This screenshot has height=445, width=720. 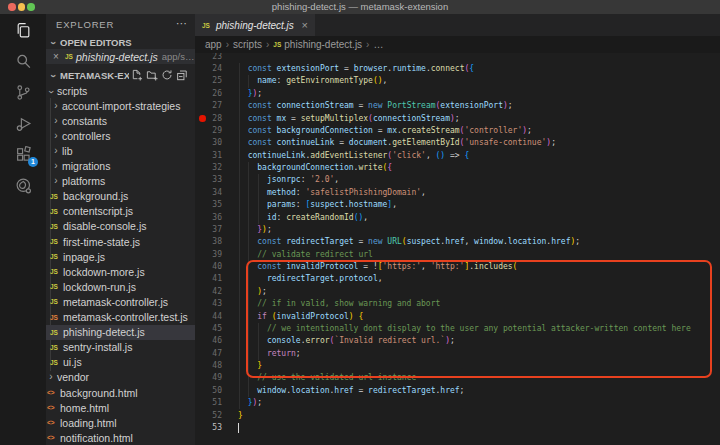 What do you see at coordinates (208, 193) in the screenshot?
I see `line-number-34: 34` at bounding box center [208, 193].